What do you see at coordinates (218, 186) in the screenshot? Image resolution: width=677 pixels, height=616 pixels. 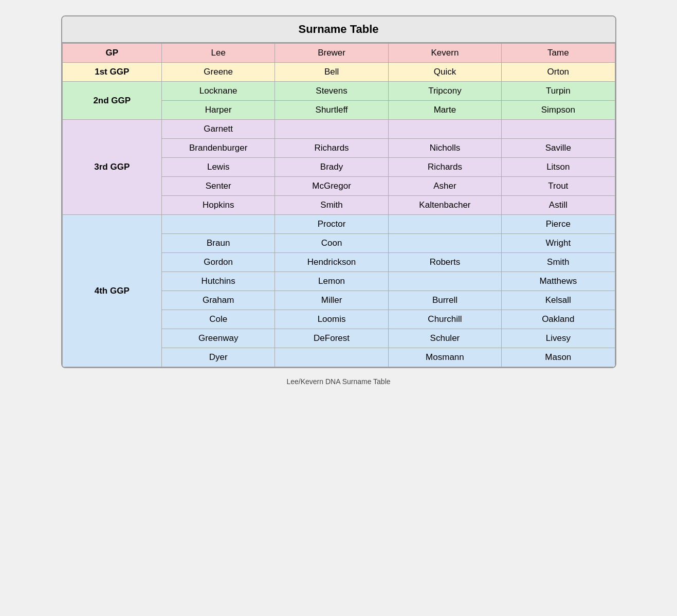 I see `table-cell: Senter` at bounding box center [218, 186].